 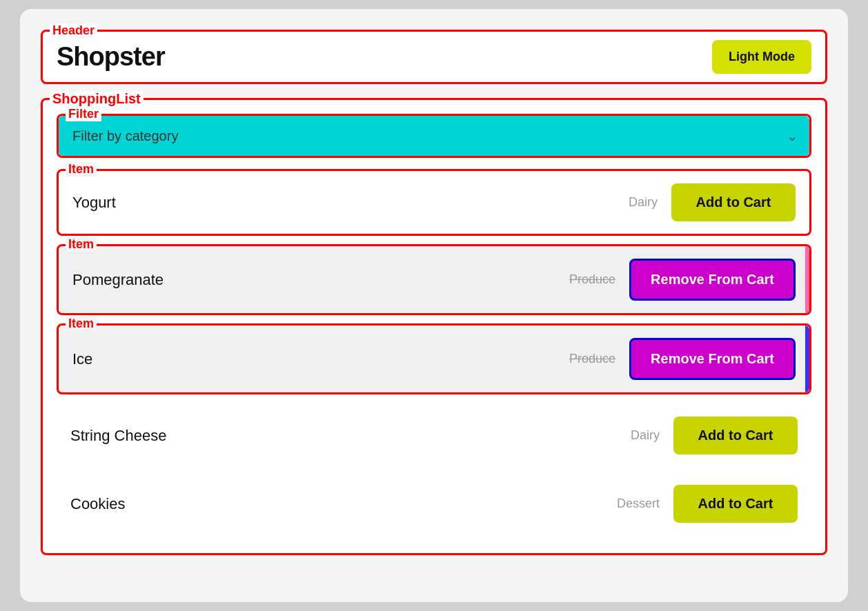 I want to click on add-to-cart-button-yogurt: Add to Cart, so click(x=733, y=203).